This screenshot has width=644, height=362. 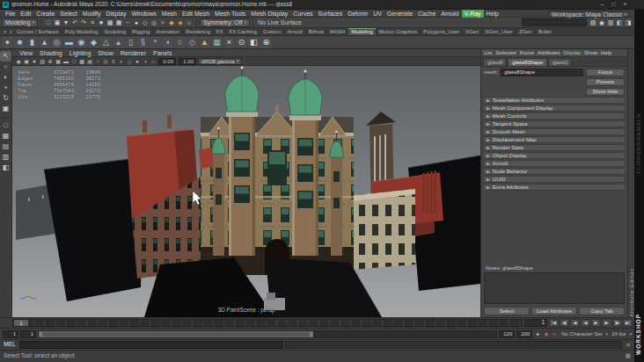 I want to click on step-forward-key-button: ▶, so click(x=607, y=323).